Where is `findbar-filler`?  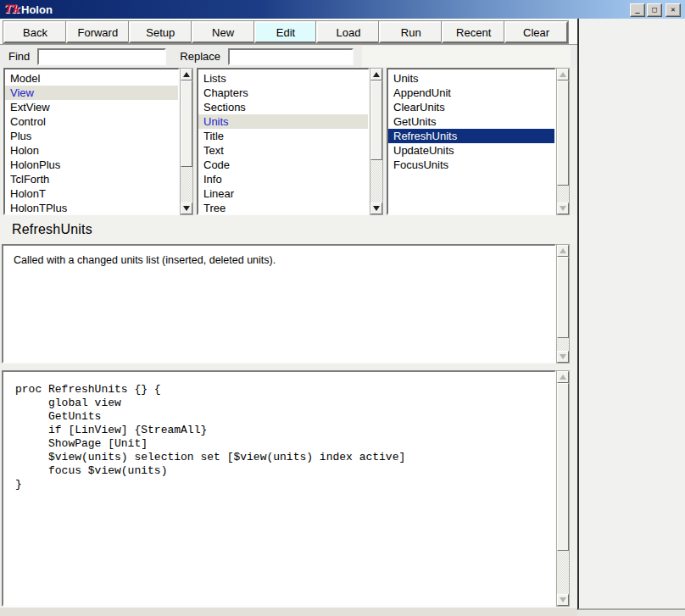 findbar-filler is located at coordinates (466, 56).